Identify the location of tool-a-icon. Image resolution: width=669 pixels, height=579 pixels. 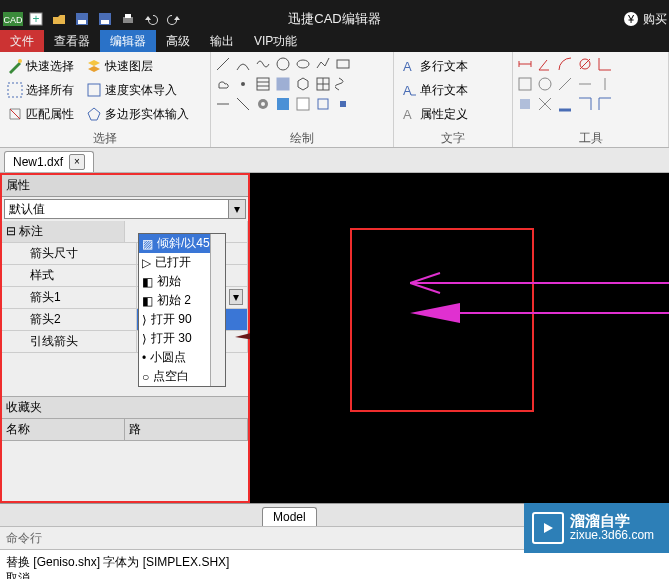
(525, 84).